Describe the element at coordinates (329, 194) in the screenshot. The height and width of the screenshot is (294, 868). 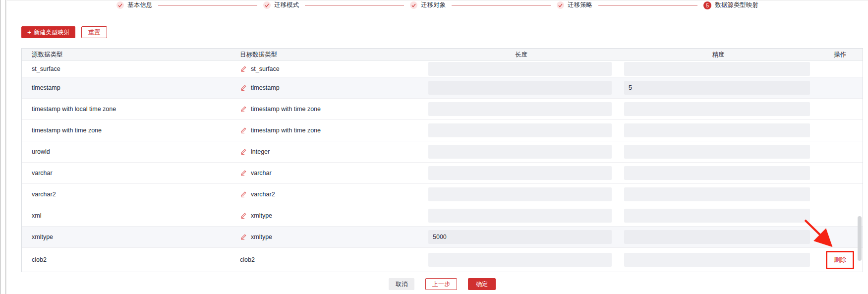
I see `target-type-cell: varchar2` at that location.